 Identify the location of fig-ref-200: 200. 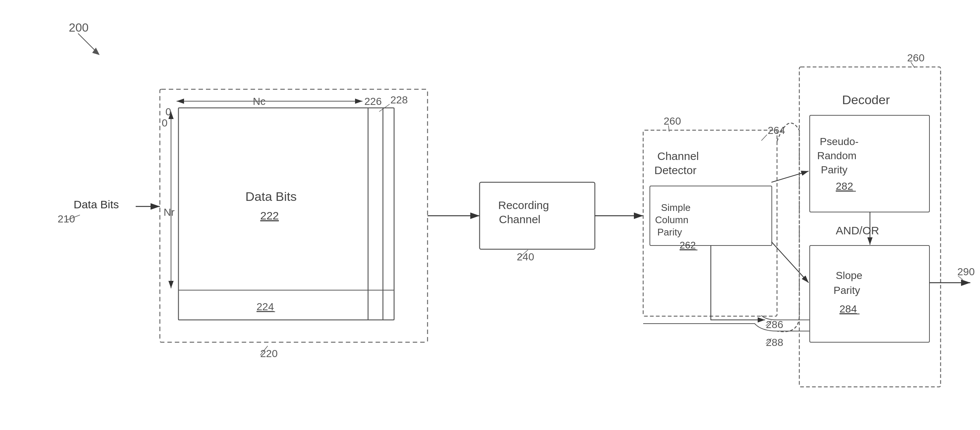
(79, 27).